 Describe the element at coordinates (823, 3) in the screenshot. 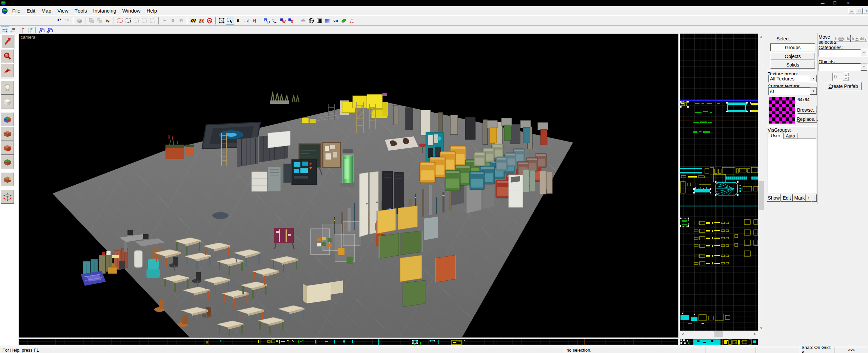

I see `window-minimize-button: —` at that location.